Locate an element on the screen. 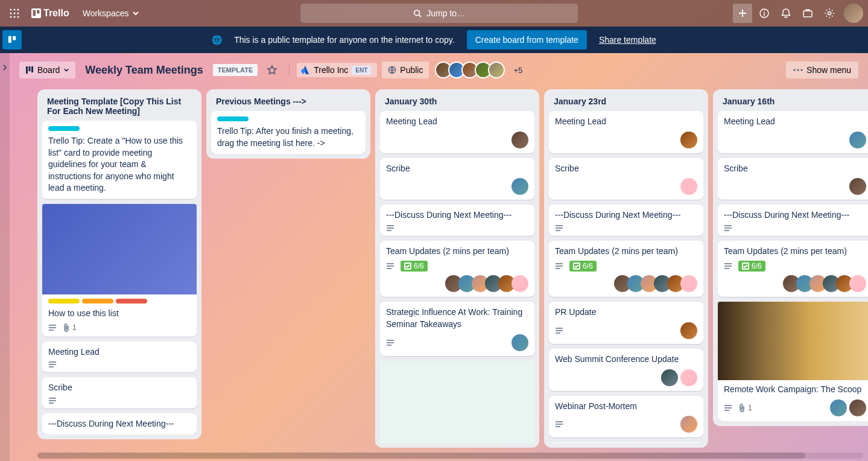 The image size is (868, 461). search-input: Jump to… is located at coordinates (439, 13).